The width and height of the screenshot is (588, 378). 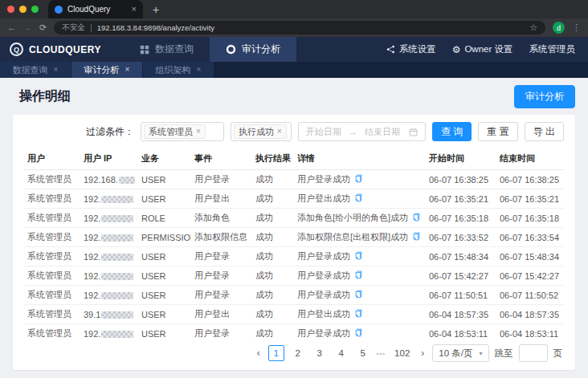 I want to click on reset-button: 重 置, so click(x=498, y=132).